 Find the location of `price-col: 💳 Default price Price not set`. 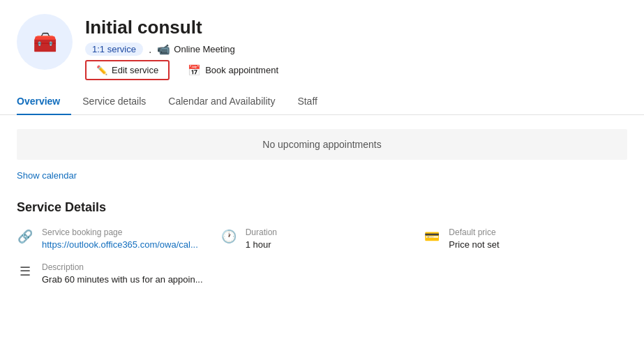

price-col: 💳 Default price Price not set is located at coordinates (525, 239).